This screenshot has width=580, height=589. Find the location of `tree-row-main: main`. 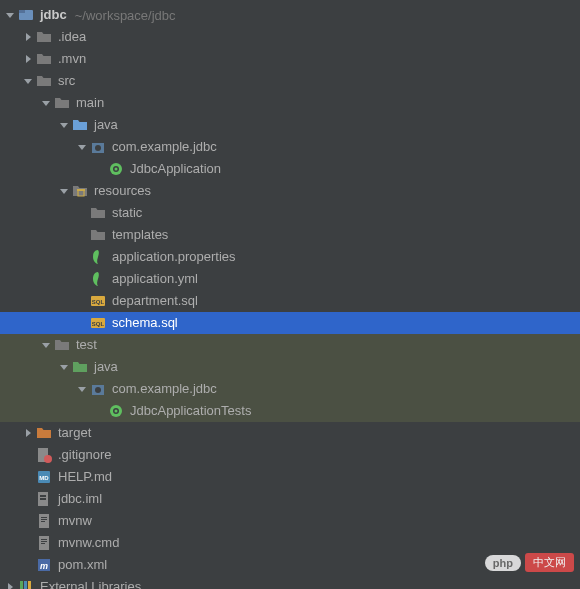

tree-row-main: main is located at coordinates (290, 103).